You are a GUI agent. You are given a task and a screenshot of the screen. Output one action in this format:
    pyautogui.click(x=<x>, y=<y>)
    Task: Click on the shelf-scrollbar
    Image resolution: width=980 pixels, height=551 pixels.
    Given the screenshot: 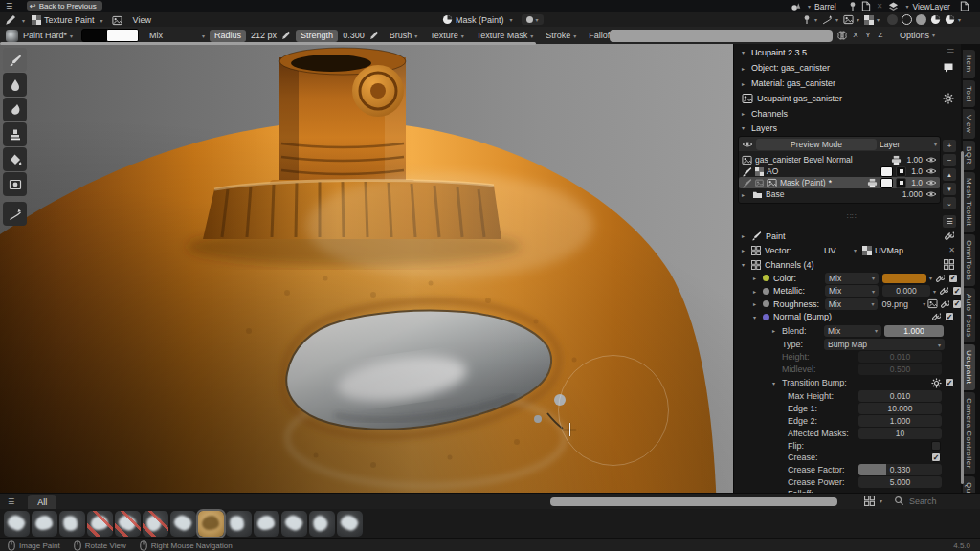 What is the action you would take?
    pyautogui.click(x=694, y=501)
    